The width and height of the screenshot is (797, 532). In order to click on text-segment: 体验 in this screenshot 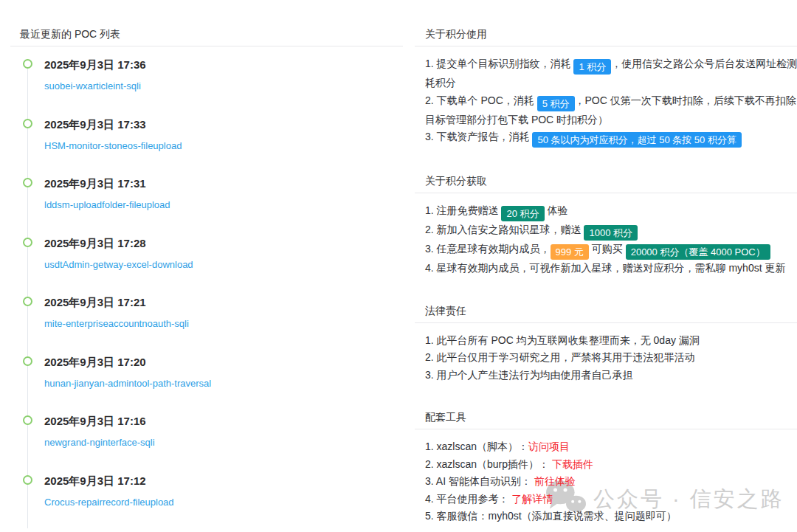, I will do `click(556, 210)`.